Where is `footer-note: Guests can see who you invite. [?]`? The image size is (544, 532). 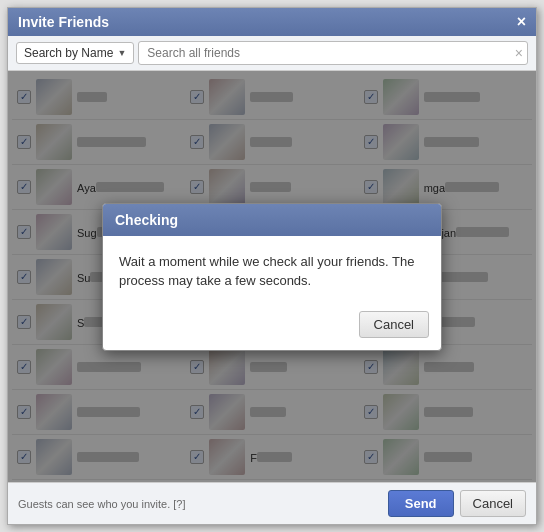
footer-note: Guests can see who you invite. [?] is located at coordinates (102, 504).